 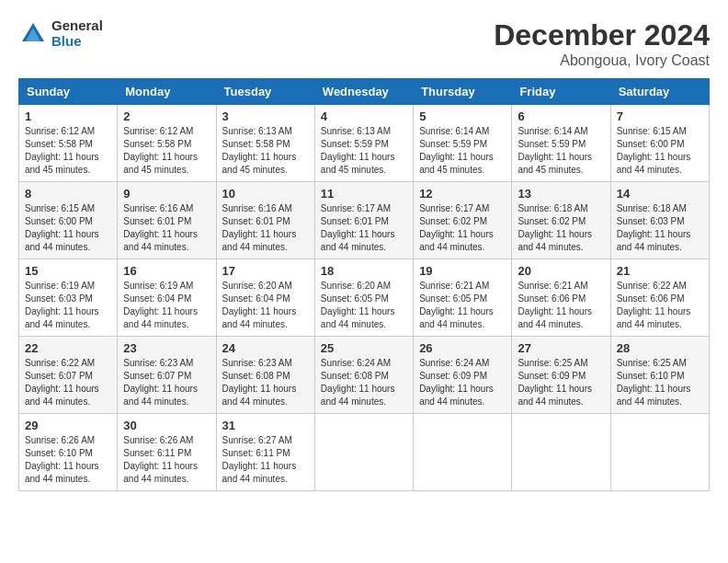 I want to click on logo-general-text: General, so click(x=77, y=26).